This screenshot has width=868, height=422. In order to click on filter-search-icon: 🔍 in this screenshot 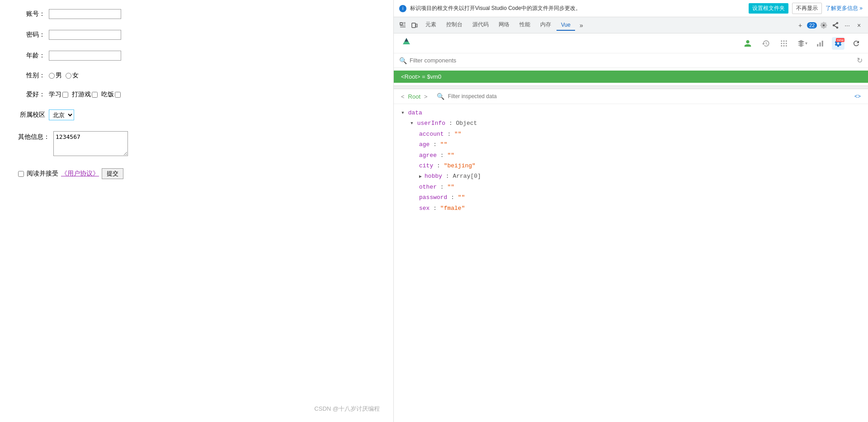, I will do `click(403, 61)`.